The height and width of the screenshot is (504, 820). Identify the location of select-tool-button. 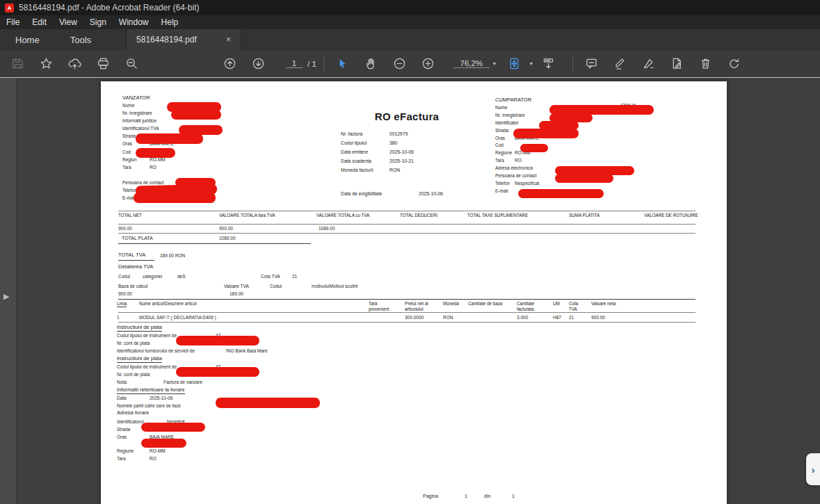
(343, 64).